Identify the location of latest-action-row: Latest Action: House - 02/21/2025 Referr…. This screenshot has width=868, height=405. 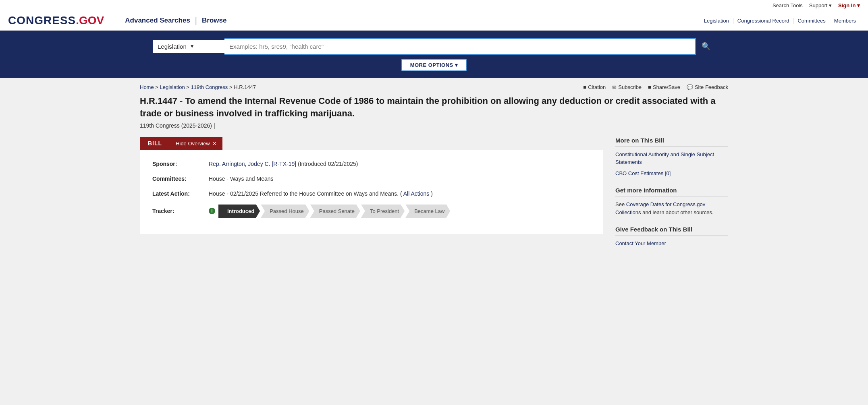
(372, 194).